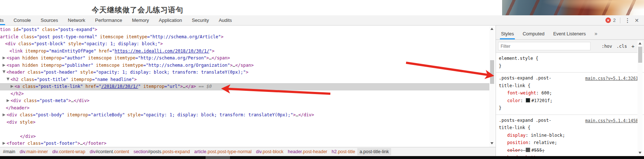 This screenshot has width=644, height=159. I want to click on tab-audits: Audits, so click(225, 20).